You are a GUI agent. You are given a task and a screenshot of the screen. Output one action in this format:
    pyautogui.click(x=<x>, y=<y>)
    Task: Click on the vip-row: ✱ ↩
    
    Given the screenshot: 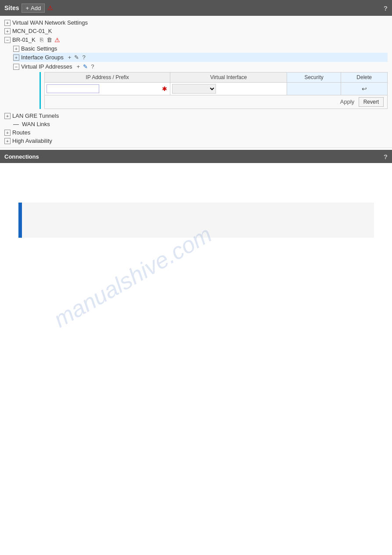 What is the action you would take?
    pyautogui.click(x=216, y=89)
    